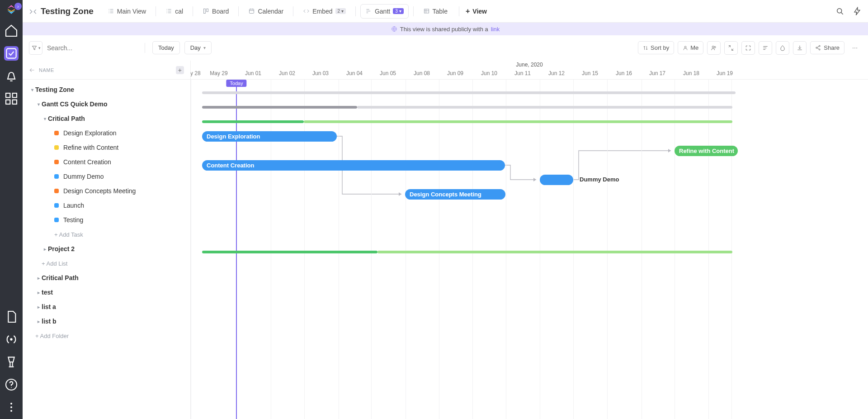 Image resolution: width=868 pixels, height=419 pixels. I want to click on export-button, so click(800, 48).